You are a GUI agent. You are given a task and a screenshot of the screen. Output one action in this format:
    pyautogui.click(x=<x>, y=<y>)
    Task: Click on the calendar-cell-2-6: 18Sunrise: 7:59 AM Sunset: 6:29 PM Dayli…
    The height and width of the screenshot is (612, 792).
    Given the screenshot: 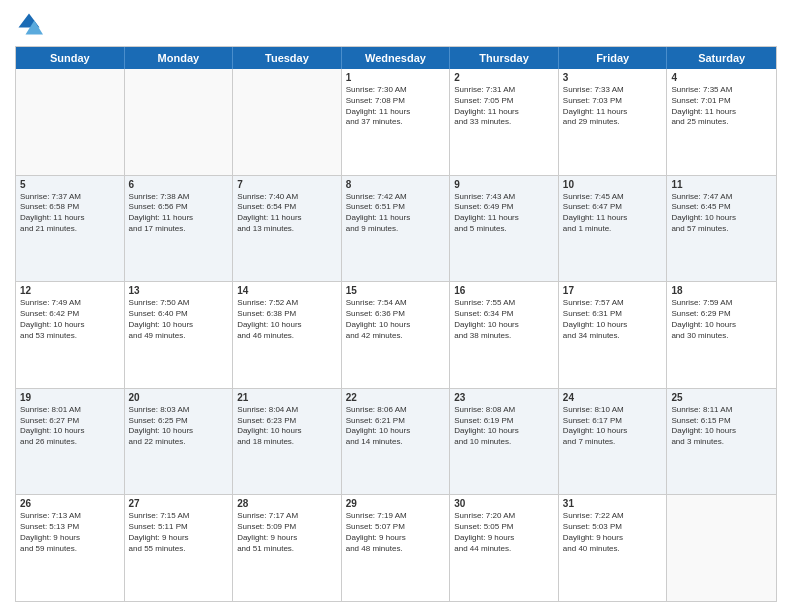 What is the action you would take?
    pyautogui.click(x=722, y=335)
    